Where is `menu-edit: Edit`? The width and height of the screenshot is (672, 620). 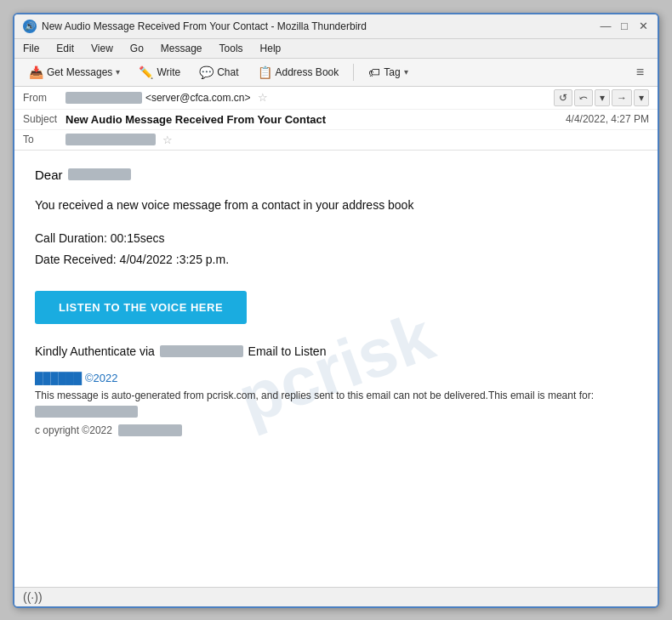
menu-edit: Edit is located at coordinates (65, 48).